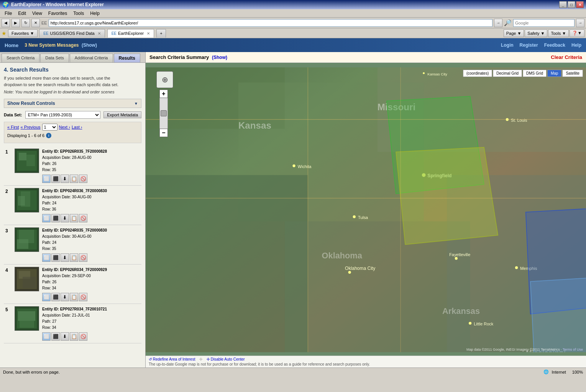 Image resolution: width=586 pixels, height=392 pixels. I want to click on coordinates-btn: (coordinates), so click(478, 74).